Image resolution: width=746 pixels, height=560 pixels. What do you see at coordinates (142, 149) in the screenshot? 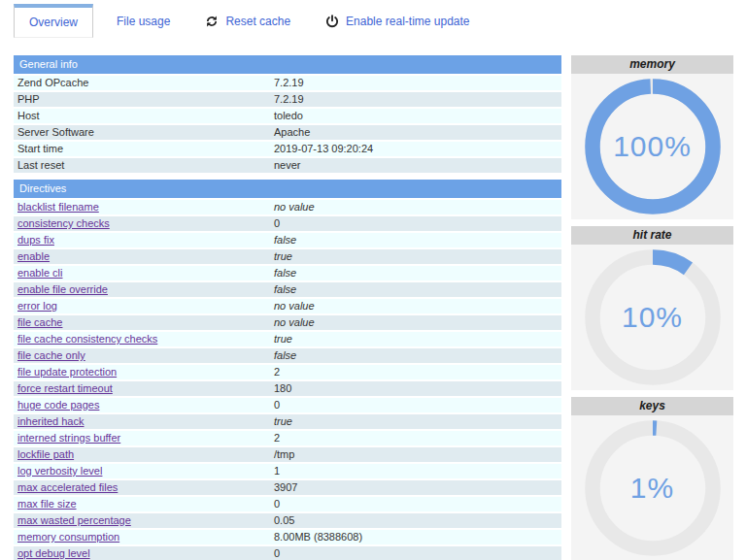
I see `info-label-cell: Start time` at bounding box center [142, 149].